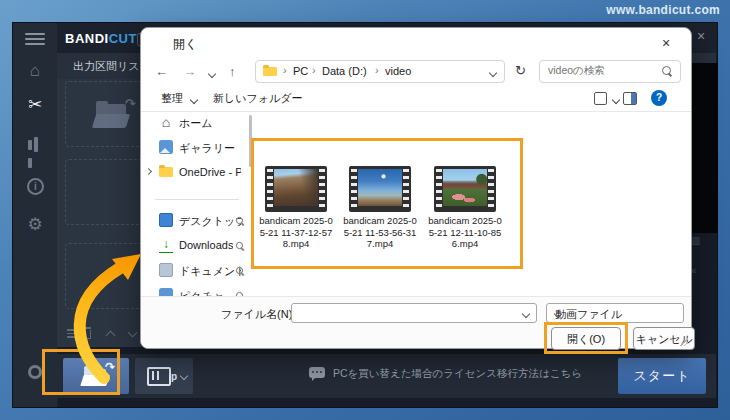 This screenshot has width=730, height=420. What do you see at coordinates (35, 40) in the screenshot?
I see `menu-icon` at bounding box center [35, 40].